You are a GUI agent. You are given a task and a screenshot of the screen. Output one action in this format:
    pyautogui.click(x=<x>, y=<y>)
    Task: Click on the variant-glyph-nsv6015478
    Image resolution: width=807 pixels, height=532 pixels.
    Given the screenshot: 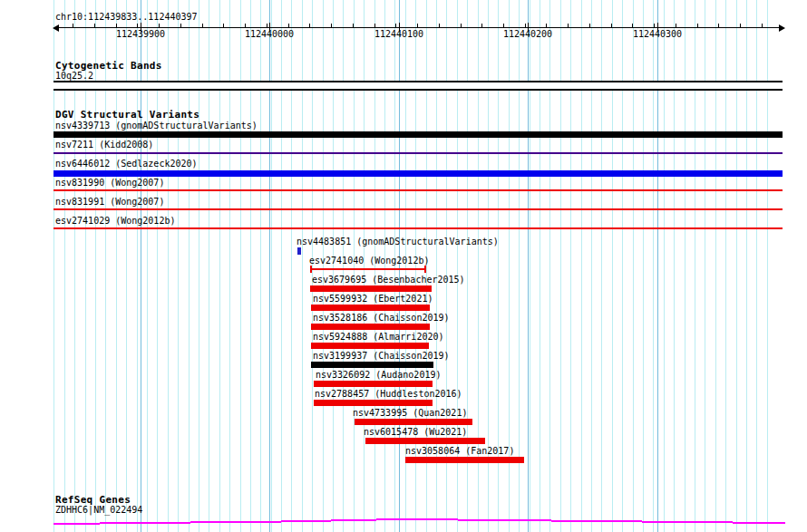 What is the action you would take?
    pyautogui.click(x=425, y=440)
    